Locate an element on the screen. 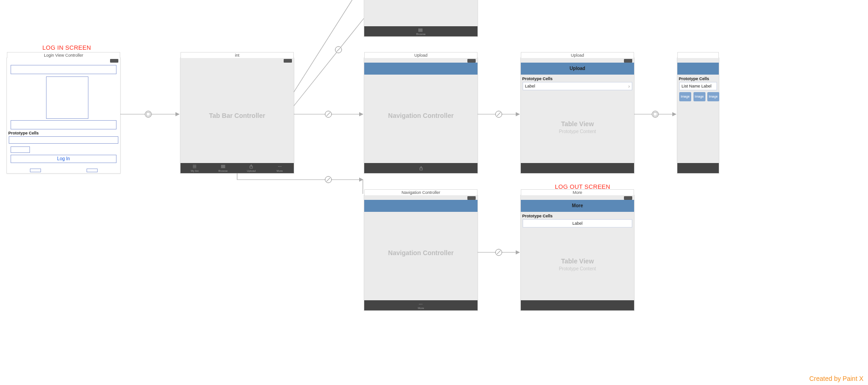 This screenshot has height=385, width=868. center-label: Tab Bar Controller is located at coordinates (237, 116).